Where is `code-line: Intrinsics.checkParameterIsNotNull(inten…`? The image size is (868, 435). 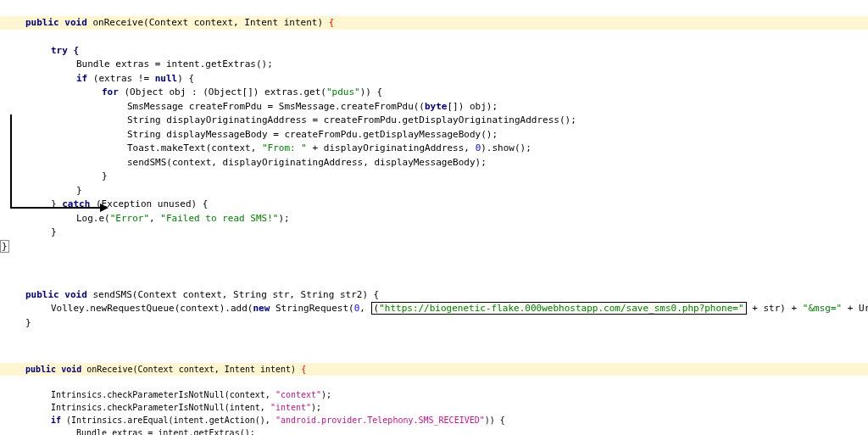
code-line: Intrinsics.checkParameterIsNotNull(inten… is located at coordinates (161, 407).